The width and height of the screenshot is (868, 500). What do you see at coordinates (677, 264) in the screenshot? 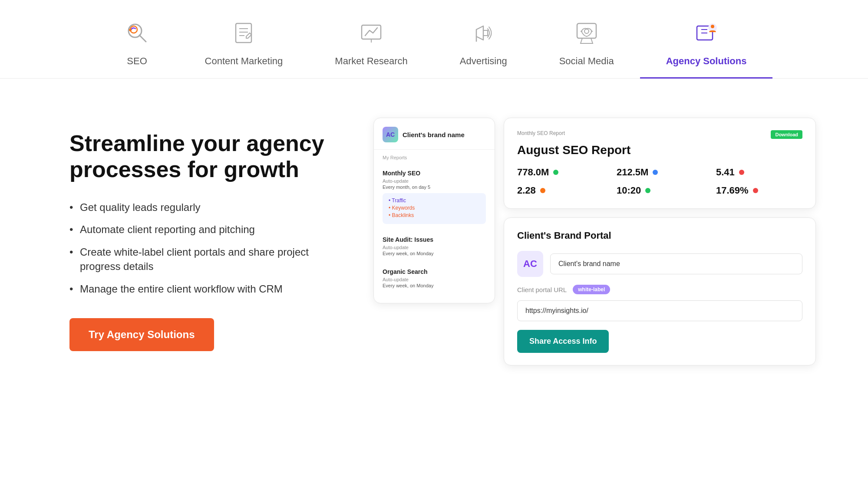
I see `brand-name-input` at bounding box center [677, 264].